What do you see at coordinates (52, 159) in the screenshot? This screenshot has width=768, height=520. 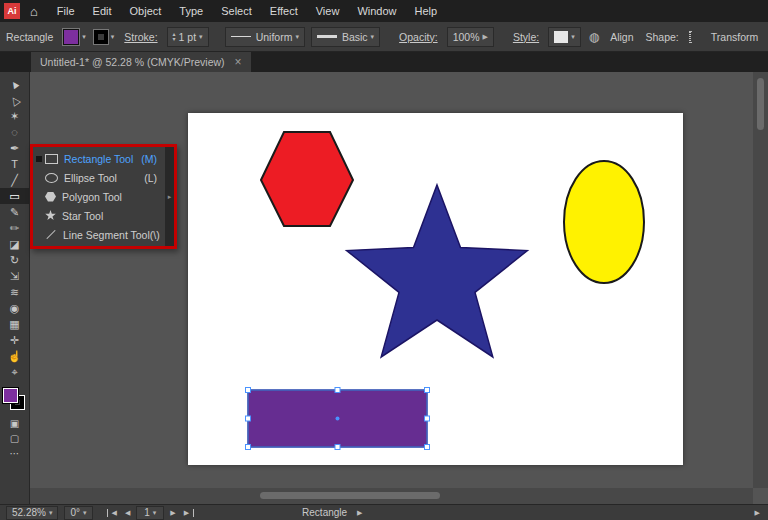 I see `rectangle-icon` at bounding box center [52, 159].